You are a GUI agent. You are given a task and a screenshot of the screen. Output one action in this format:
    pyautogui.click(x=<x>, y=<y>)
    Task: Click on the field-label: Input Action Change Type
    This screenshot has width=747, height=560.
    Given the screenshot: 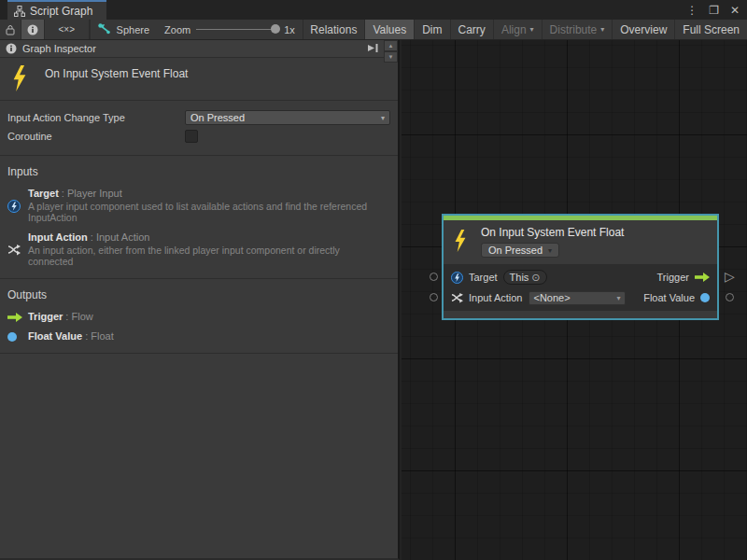 What is the action you would take?
    pyautogui.click(x=96, y=118)
    